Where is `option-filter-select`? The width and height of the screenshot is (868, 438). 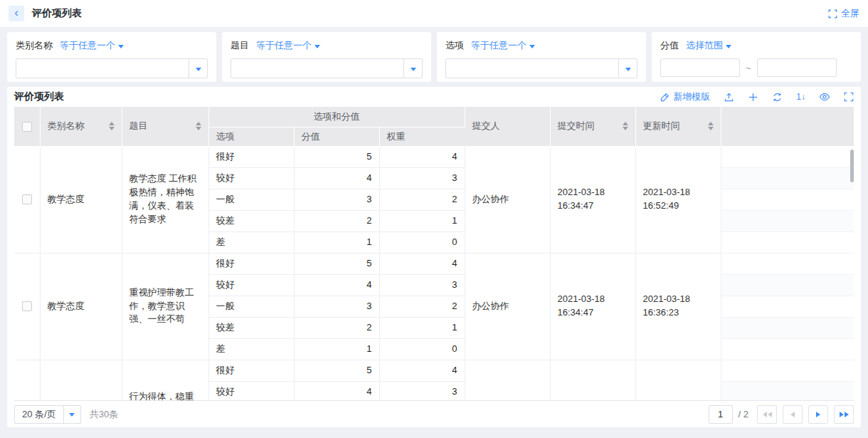
option-filter-select is located at coordinates (541, 68).